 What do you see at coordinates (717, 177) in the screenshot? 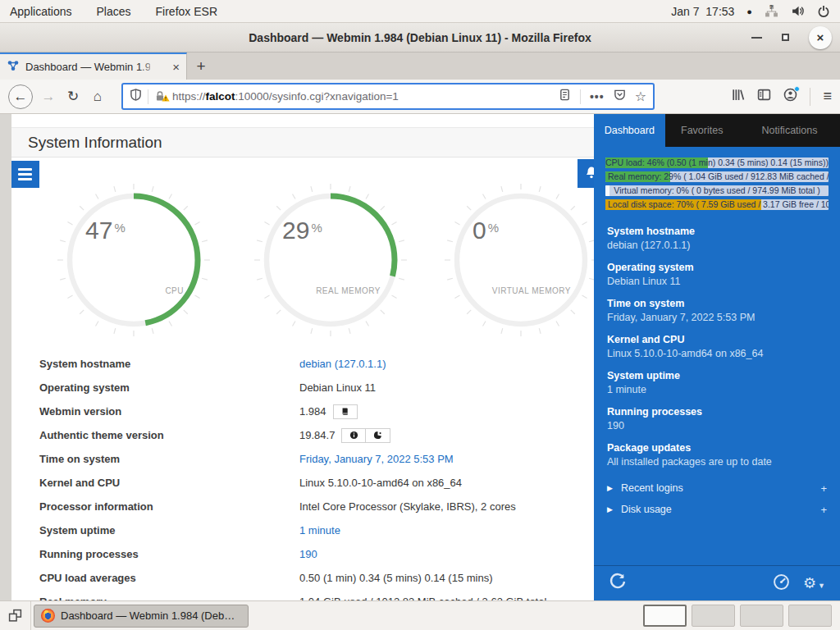
I see `real-memory-bar: Real memory: 29% ( 1.04 GiB used / 912.8…` at bounding box center [717, 177].